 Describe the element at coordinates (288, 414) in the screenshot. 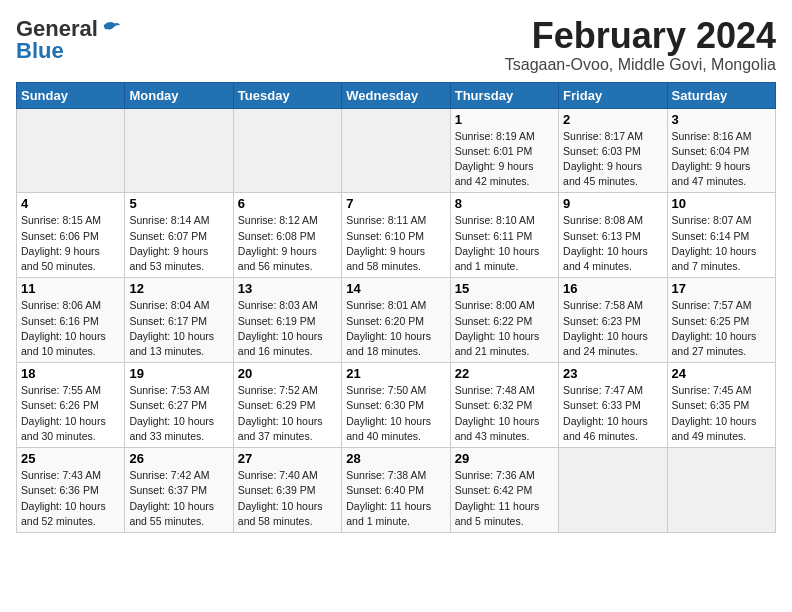

I see `day-info: Sunrise: 7:52 AM Sunset: 6:29 PM Dayligh…` at that location.